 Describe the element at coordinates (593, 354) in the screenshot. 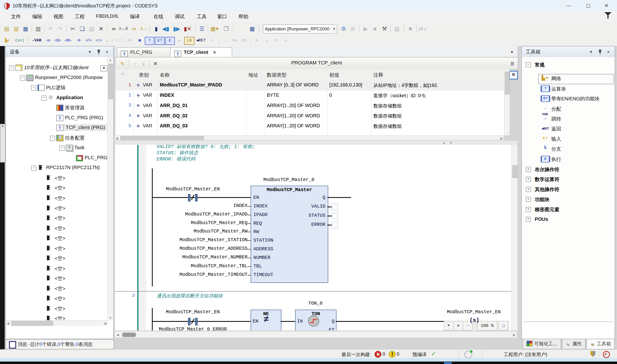

I see `security-shield-icon` at that location.